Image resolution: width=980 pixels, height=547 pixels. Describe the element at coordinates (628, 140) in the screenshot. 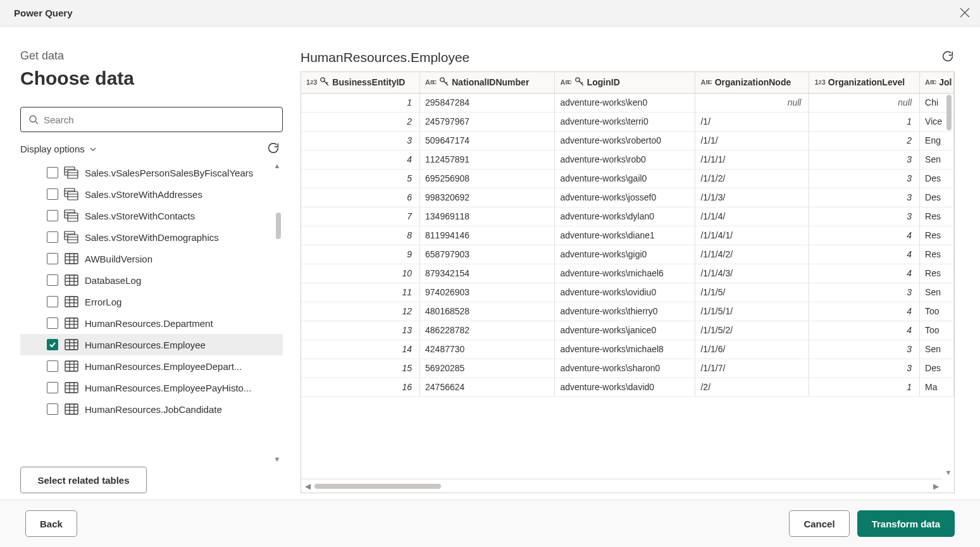

I see `table-row: 3509647174adventure-works\roberto0/1/1/2…` at that location.